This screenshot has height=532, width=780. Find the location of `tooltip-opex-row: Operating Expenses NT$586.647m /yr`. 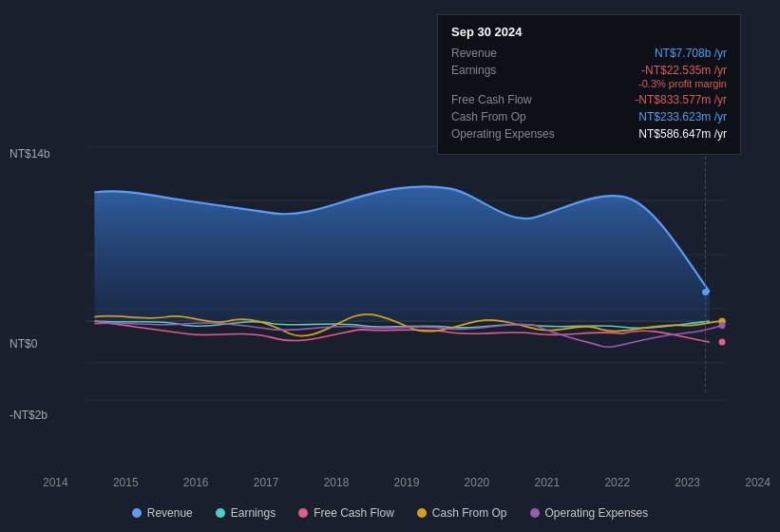

tooltip-opex-row: Operating Expenses NT$586.647m /yr is located at coordinates (589, 134).